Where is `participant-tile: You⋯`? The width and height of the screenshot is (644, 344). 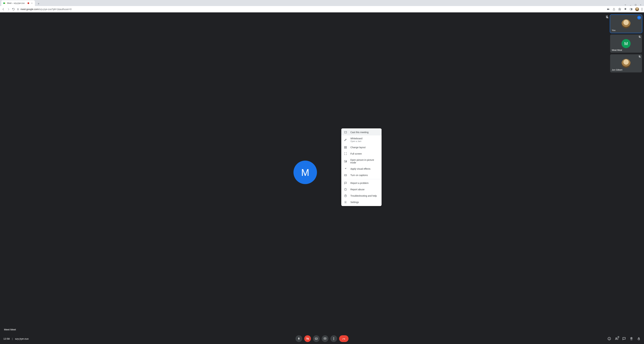 participant-tile: You⋯ is located at coordinates (626, 24).